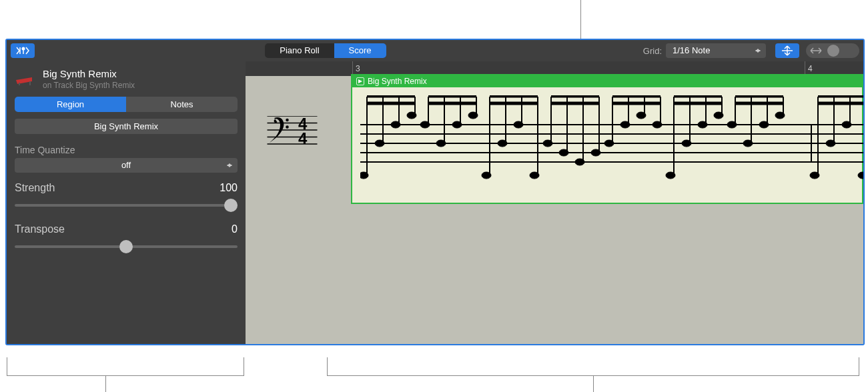  What do you see at coordinates (787, 51) in the screenshot?
I see `vertical-autozoom-button` at bounding box center [787, 51].